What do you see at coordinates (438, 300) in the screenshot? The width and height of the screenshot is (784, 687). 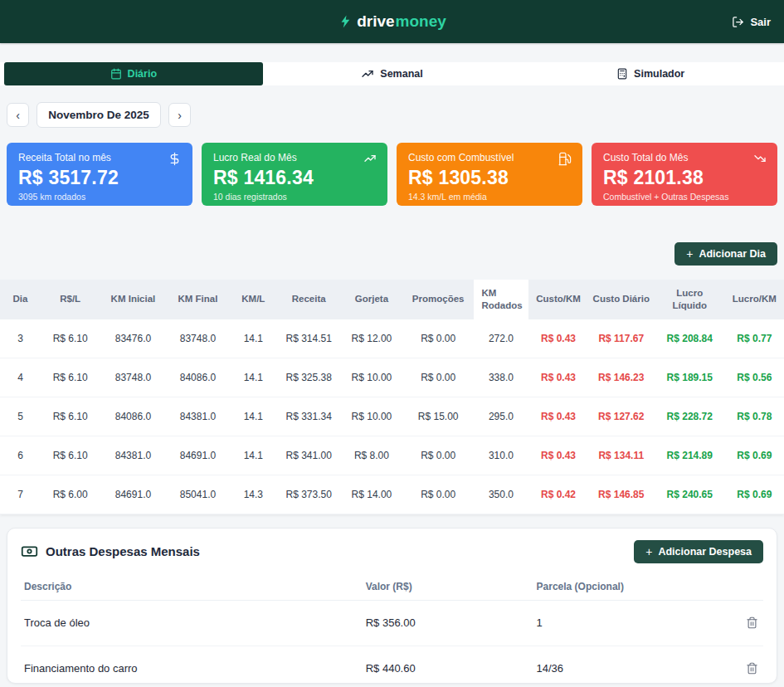 I see `column-header: Promoções` at bounding box center [438, 300].